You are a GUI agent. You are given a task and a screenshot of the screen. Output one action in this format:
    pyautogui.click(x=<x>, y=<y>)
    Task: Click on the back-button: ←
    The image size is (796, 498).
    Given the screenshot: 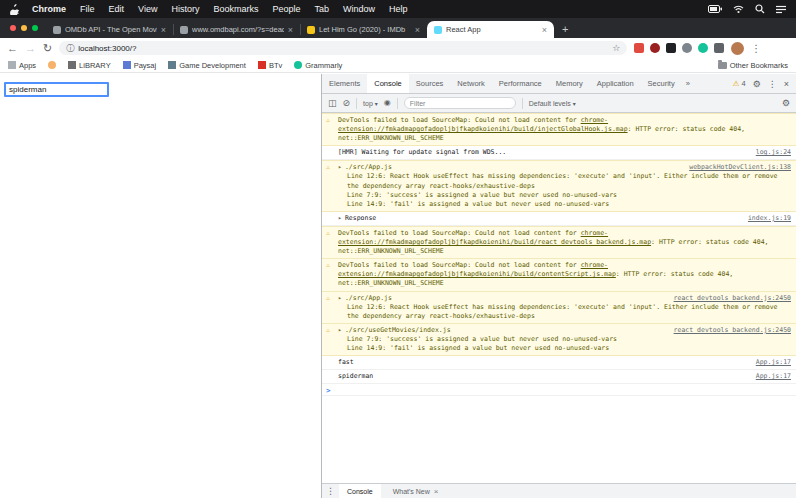 What is the action you would take?
    pyautogui.click(x=12, y=48)
    